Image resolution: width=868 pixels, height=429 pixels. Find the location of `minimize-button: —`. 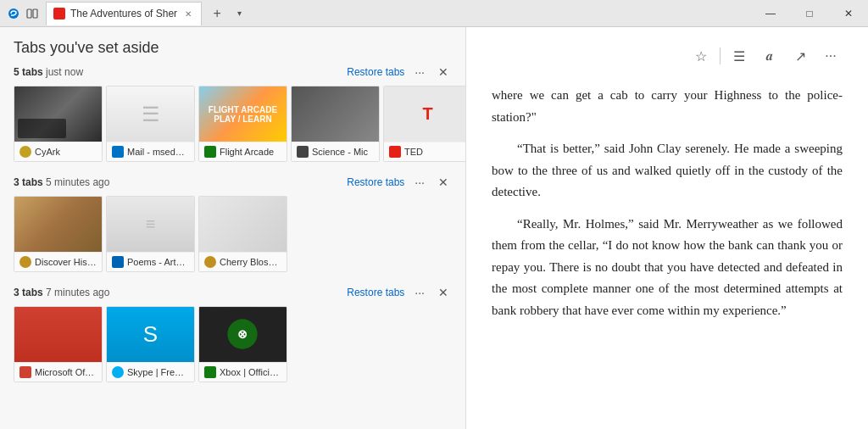

minimize-button: — is located at coordinates (771, 14).